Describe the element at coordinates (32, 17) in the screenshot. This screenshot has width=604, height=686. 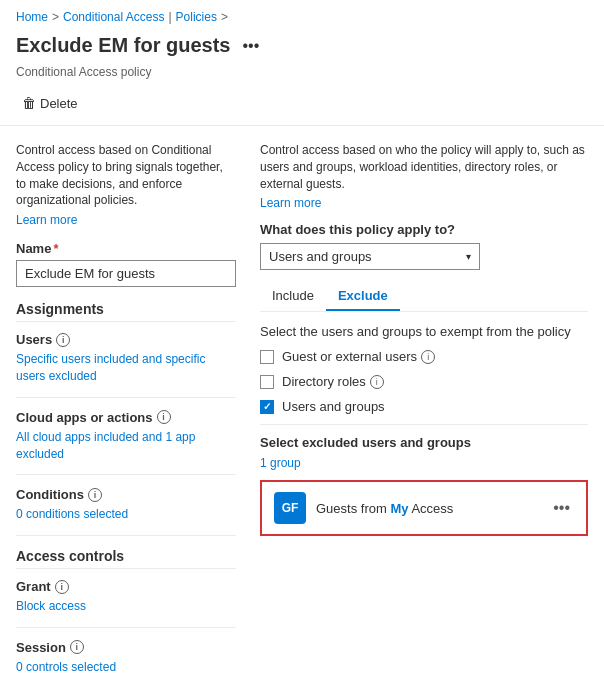
I see `breadcrumb-home: Home` at that location.